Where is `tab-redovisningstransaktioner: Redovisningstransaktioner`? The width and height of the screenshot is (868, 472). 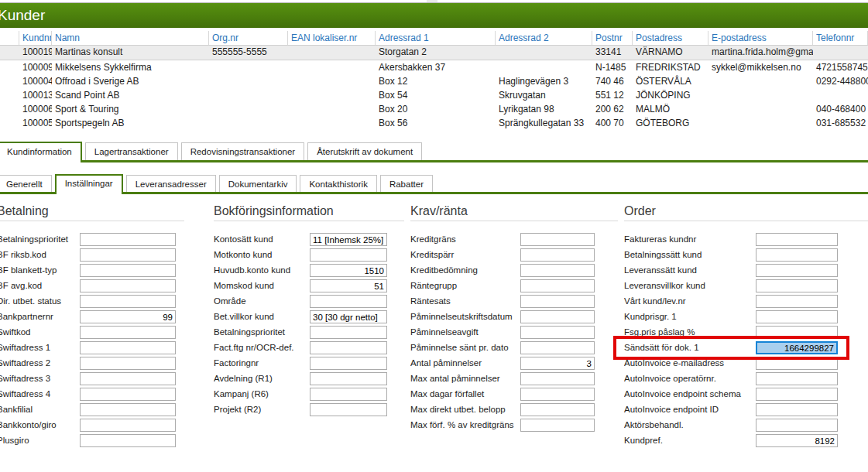 tab-redovisningstransaktioner: Redovisningstransaktioner is located at coordinates (243, 152).